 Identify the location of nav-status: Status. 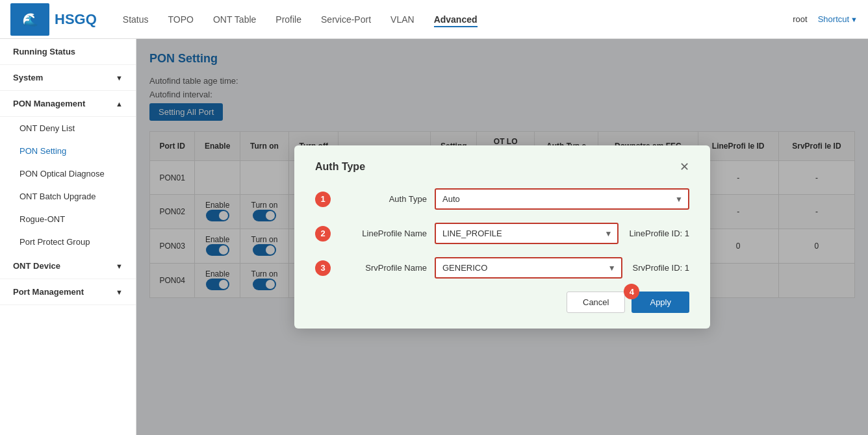
(136, 19).